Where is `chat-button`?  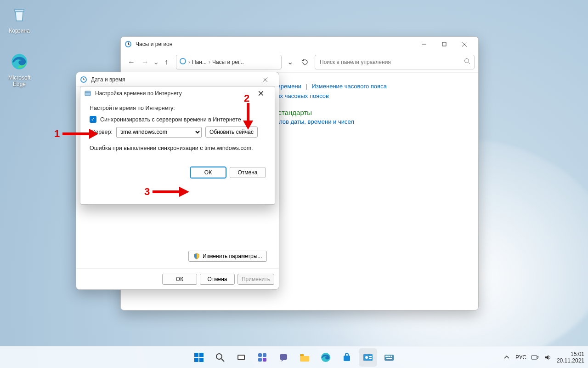
chat-button is located at coordinates (283, 357).